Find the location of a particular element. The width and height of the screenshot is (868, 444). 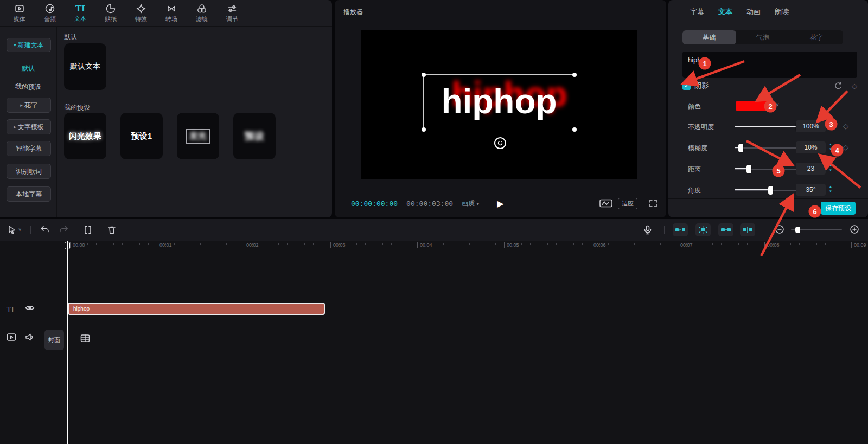

selection-handle-tl is located at coordinates (424, 75).